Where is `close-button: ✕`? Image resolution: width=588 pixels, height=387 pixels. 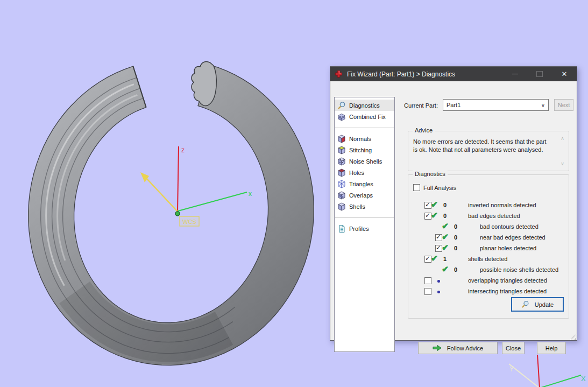
close-button: ✕ is located at coordinates (564, 74).